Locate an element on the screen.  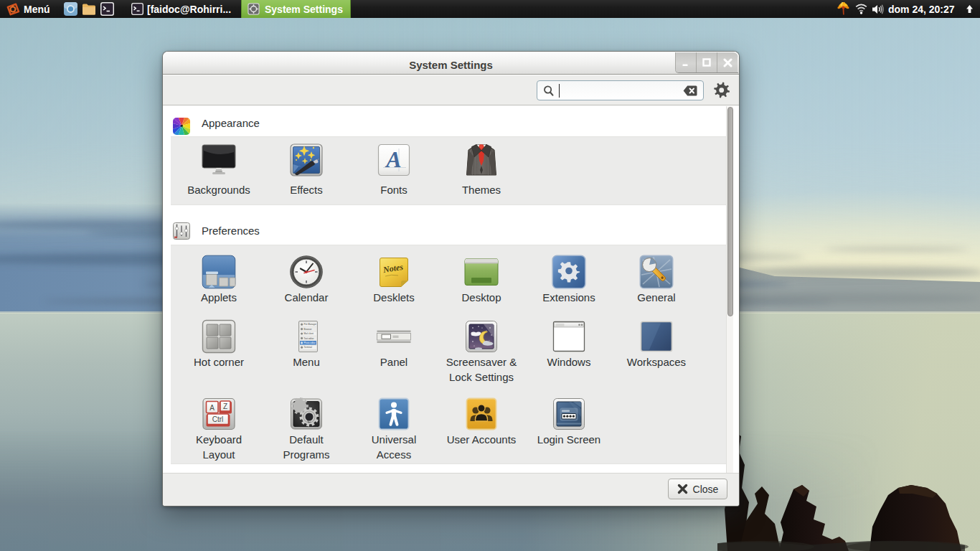
svg-text: File Manager is located at coordinates (311, 324).